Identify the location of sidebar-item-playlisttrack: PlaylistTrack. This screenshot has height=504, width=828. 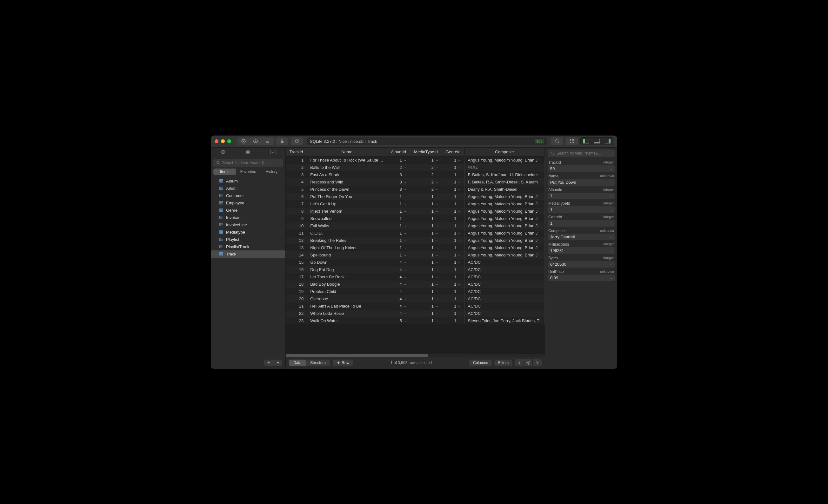
(248, 247).